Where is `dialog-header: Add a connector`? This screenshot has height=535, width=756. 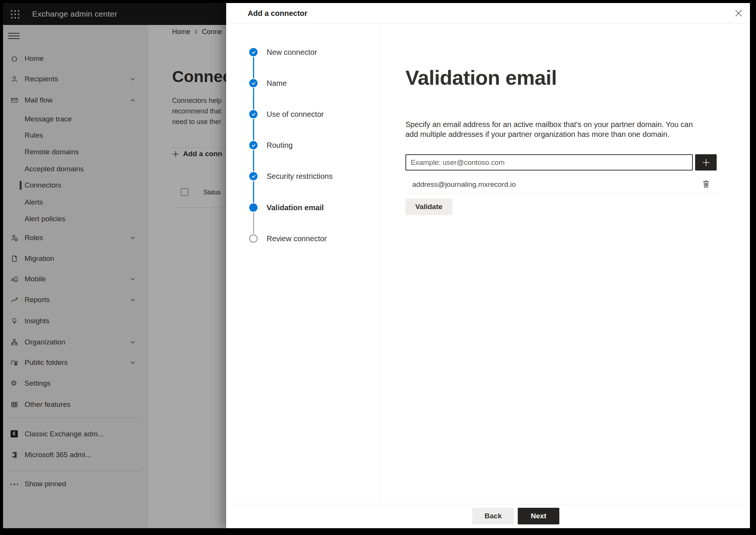 dialog-header: Add a connector is located at coordinates (488, 13).